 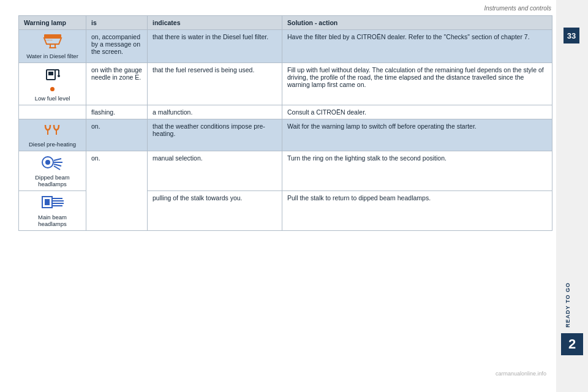 What do you see at coordinates (521, 374) in the screenshot?
I see `watermark: carmanualonline.info` at bounding box center [521, 374].